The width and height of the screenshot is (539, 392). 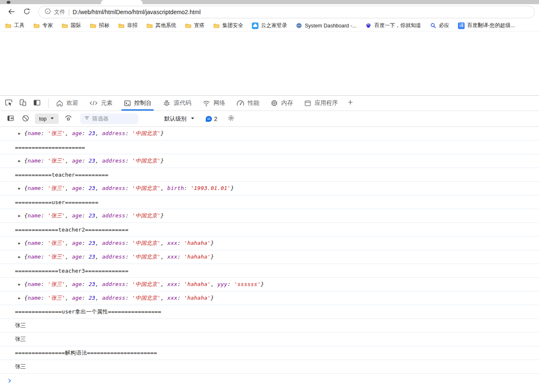 What do you see at coordinates (68, 119) in the screenshot?
I see `live-expression-button` at bounding box center [68, 119].